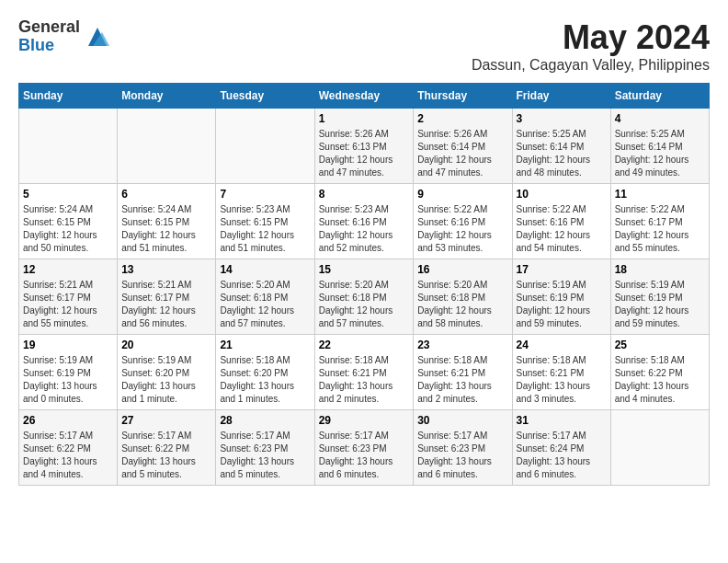 This screenshot has width=728, height=563. Describe the element at coordinates (68, 96) in the screenshot. I see `calendar-header-sunday: Sunday` at that location.